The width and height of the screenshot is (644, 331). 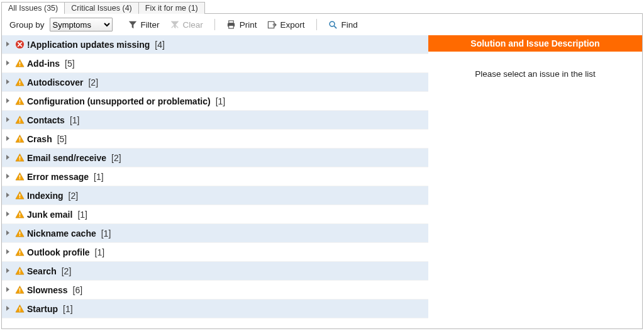 I want to click on toolbar-separator, so click(x=317, y=25).